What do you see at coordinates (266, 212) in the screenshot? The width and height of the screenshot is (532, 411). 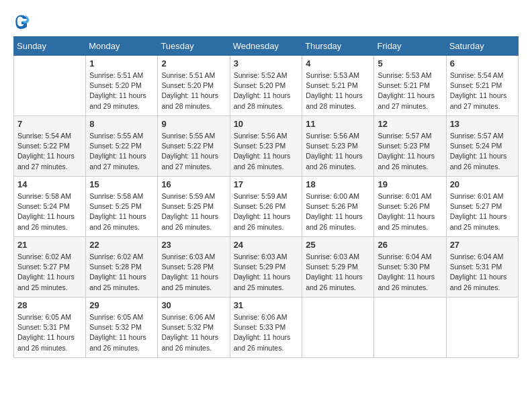 I see `day-info: Sunrise: 5:59 AM Sunset: 5:26 PM Dayligh…` at bounding box center [266, 212].